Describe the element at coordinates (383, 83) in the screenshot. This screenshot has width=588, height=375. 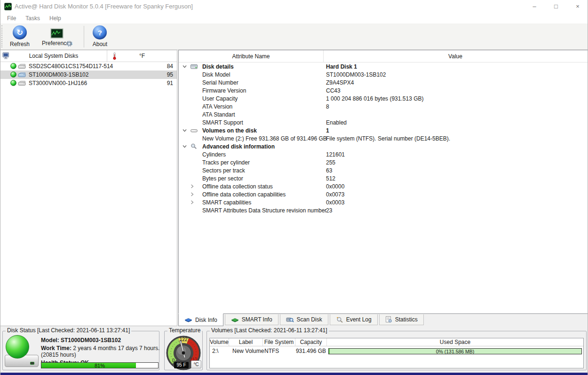
I see `attribute-row: Serial NumberZ9A4SPX4` at that location.